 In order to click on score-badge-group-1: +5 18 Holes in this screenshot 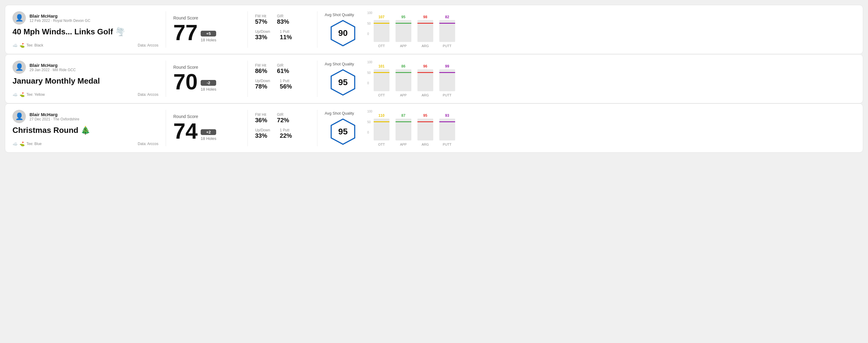, I will do `click(209, 36)`.